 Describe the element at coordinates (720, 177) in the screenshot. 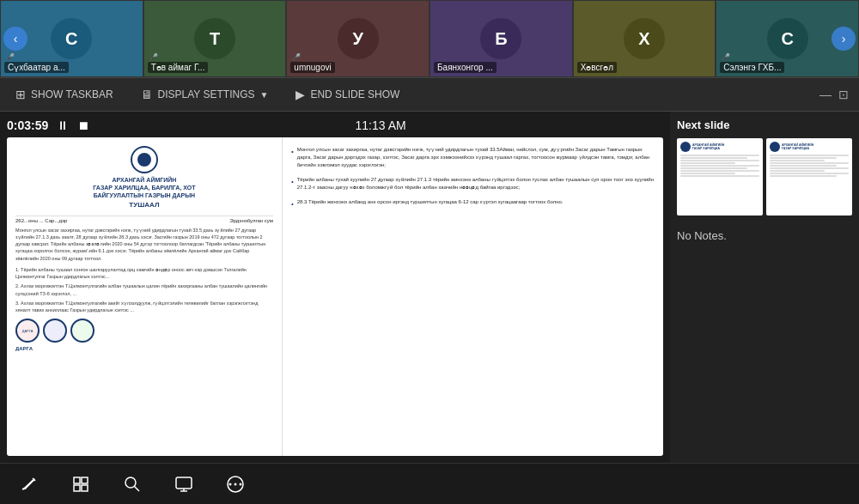

I see `mini-slide-1: АРХАНГАЙ АЙМГИЙНГАЗАР ХАРИЛЦАА` at that location.